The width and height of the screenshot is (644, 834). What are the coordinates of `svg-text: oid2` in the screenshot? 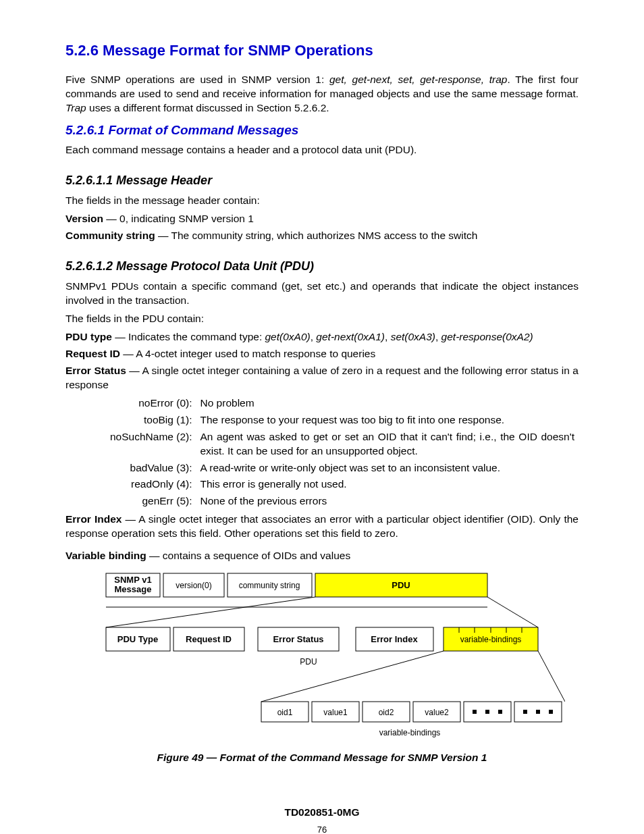 It's located at (386, 712).